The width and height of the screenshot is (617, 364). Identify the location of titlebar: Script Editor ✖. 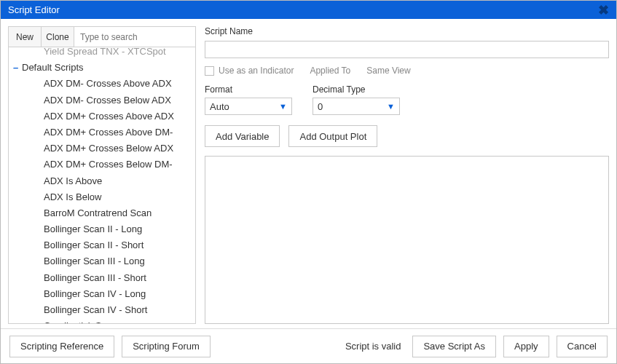
(309, 10).